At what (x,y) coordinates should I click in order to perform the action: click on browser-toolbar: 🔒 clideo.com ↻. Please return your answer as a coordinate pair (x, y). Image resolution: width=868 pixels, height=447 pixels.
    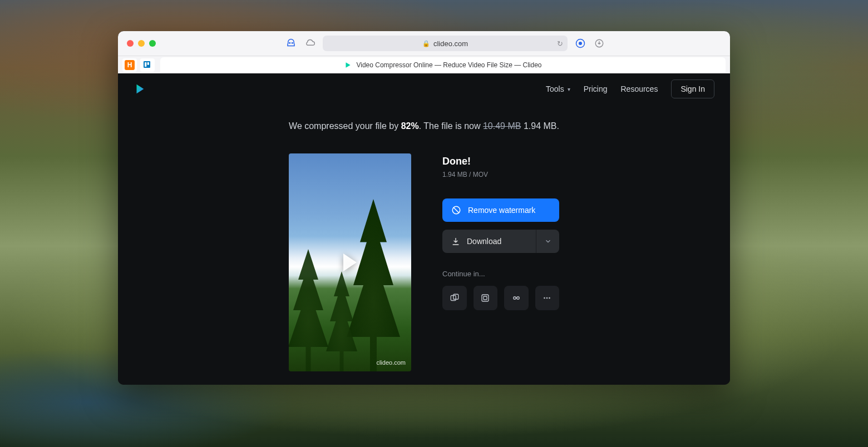
    Looking at the image, I should click on (424, 43).